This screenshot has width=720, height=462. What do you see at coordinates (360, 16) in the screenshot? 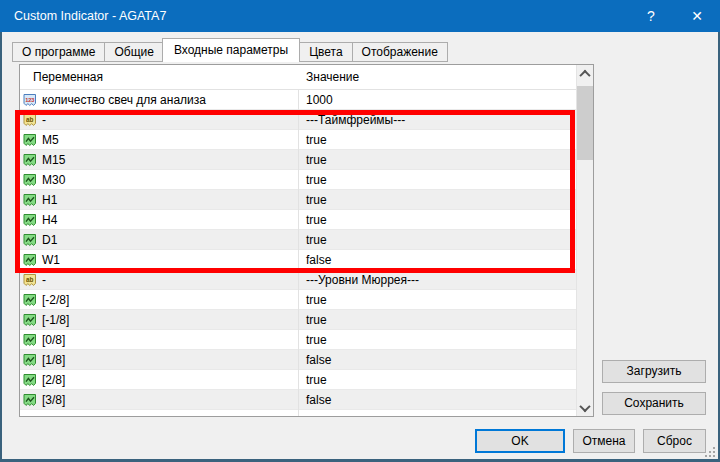
I see `titlebar: Custom Indicator - AGATA7 ? ✕` at bounding box center [360, 16].